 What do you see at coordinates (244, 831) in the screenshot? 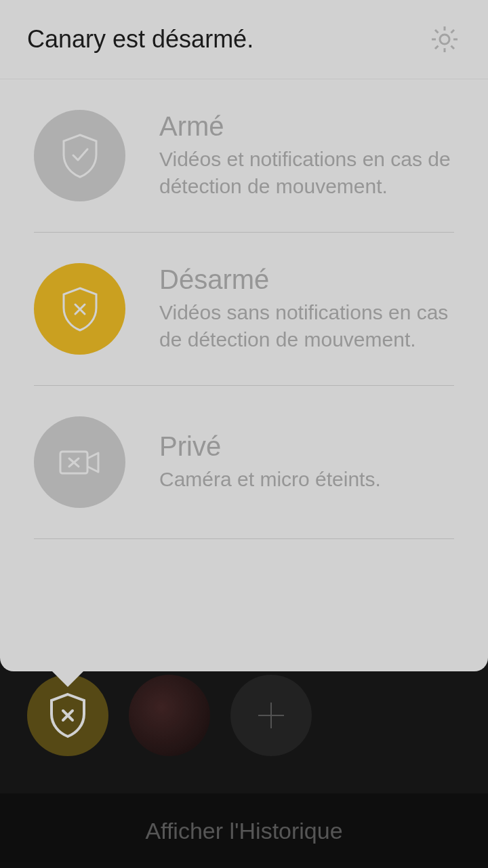
I see `history-label: Afficher l'Historique` at bounding box center [244, 831].